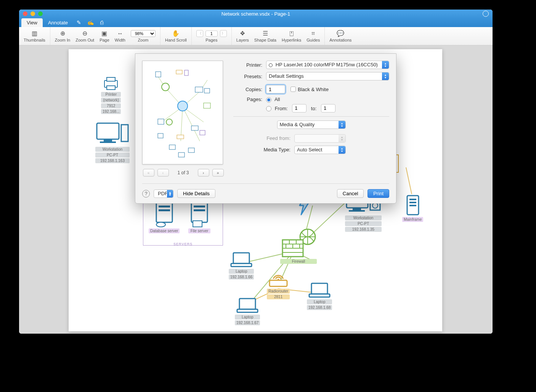  Describe the element at coordinates (223, 34) in the screenshot. I see `page-next-button: 〉` at that location.